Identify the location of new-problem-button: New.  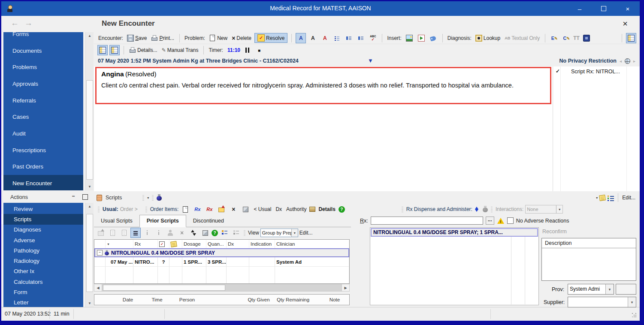
(218, 38).